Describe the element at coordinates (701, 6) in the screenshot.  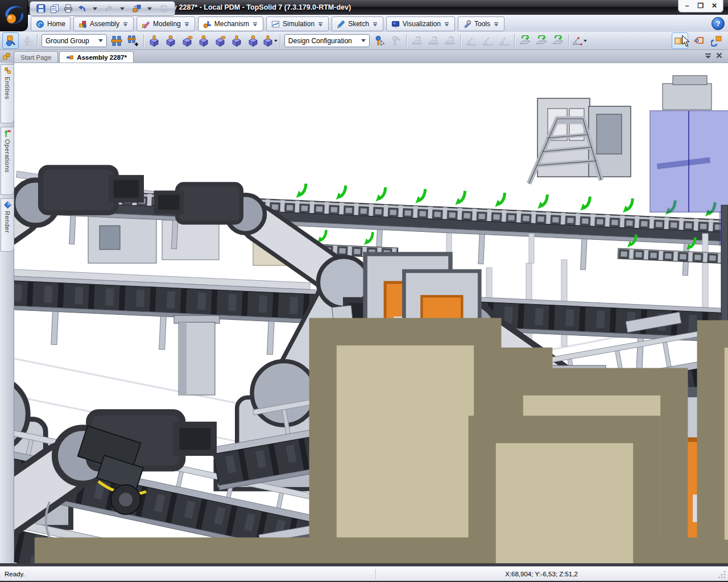
I see `window-controls: – ❒ ✕` at that location.